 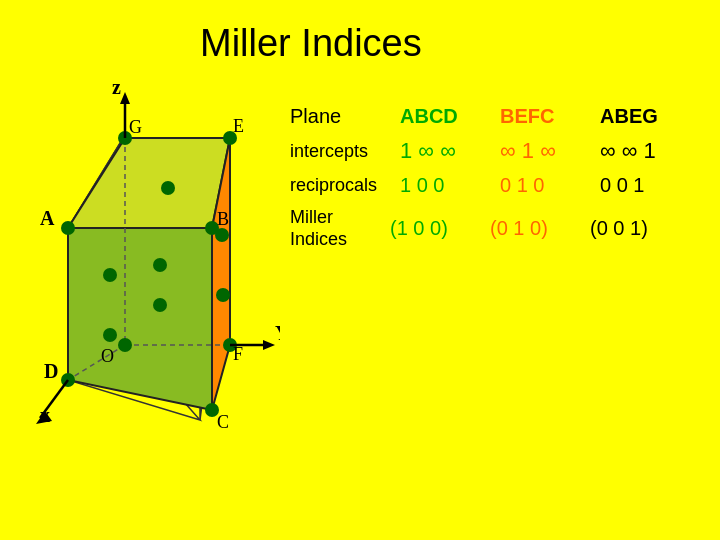 What do you see at coordinates (223, 219) in the screenshot?
I see `b-label: B` at bounding box center [223, 219].